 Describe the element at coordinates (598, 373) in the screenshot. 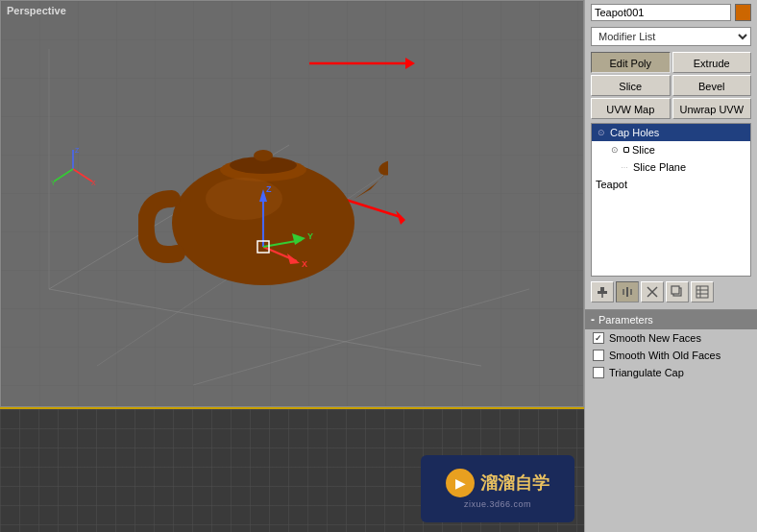

I see `triangulate-cap-checkbox` at that location.